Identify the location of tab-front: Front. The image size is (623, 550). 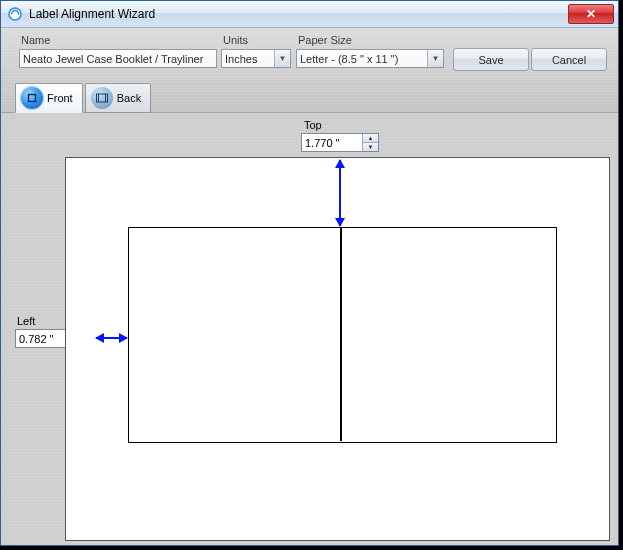
(49, 98).